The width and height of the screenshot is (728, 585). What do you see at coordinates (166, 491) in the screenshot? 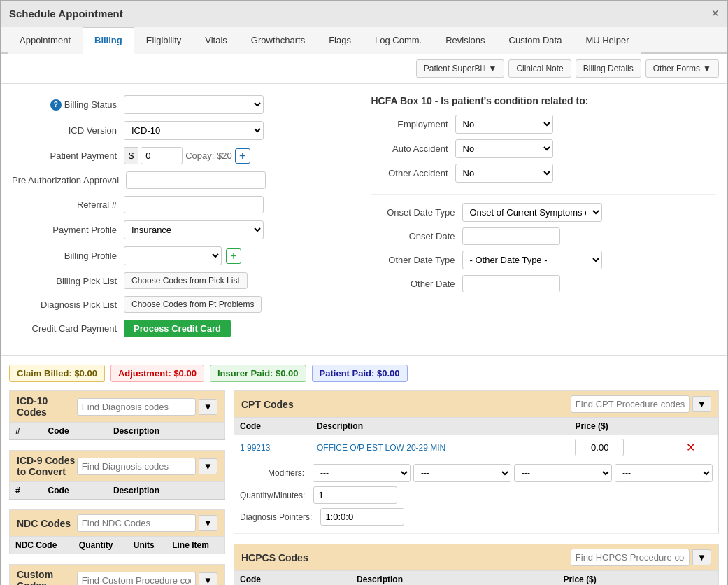
I see `icd9-col-desc: Description` at bounding box center [166, 491].